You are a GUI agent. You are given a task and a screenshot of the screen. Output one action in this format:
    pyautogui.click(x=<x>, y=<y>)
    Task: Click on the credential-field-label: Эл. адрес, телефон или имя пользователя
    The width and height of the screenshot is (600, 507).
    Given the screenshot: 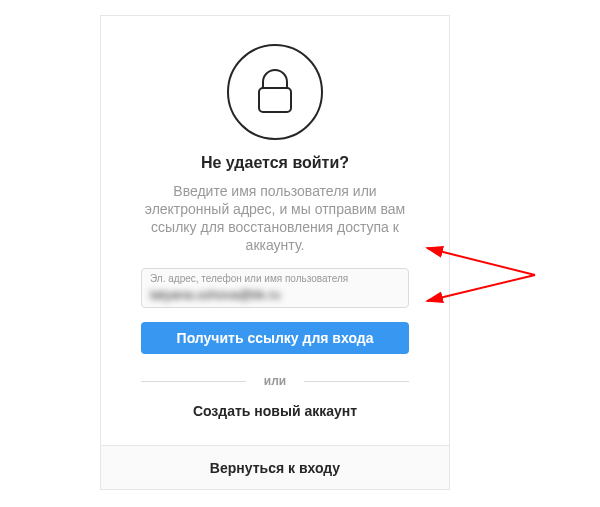 What is the action you would take?
    pyautogui.click(x=275, y=279)
    